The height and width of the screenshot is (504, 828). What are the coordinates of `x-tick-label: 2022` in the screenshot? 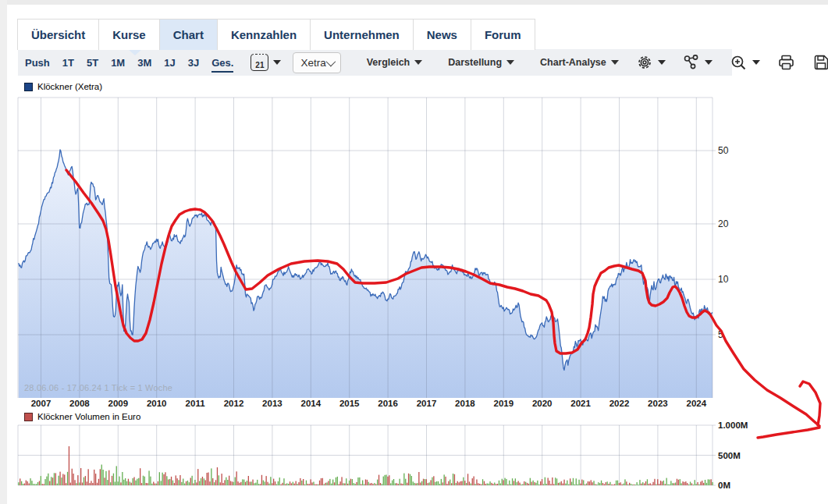 It's located at (620, 403).